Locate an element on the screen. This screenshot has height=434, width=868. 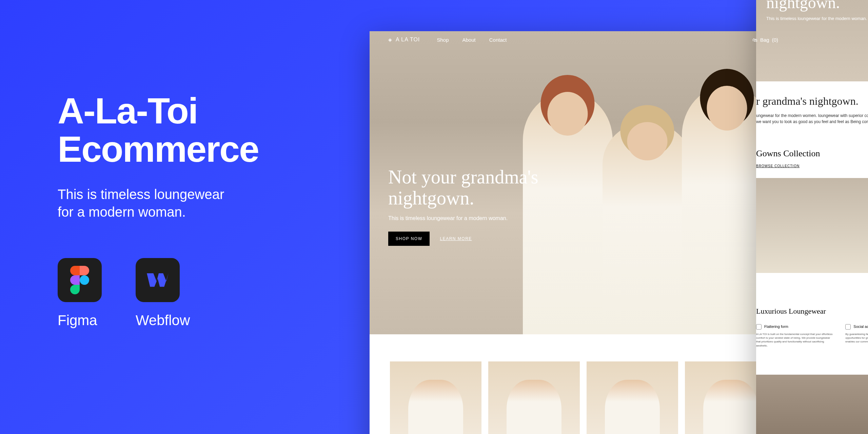
feature-title: Flattering form is located at coordinates (776, 327).